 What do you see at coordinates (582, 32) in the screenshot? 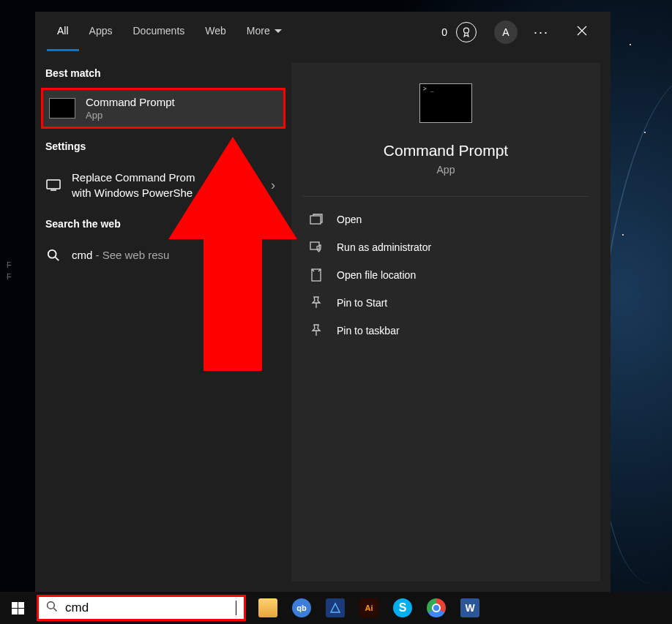
I see `close-button` at bounding box center [582, 32].